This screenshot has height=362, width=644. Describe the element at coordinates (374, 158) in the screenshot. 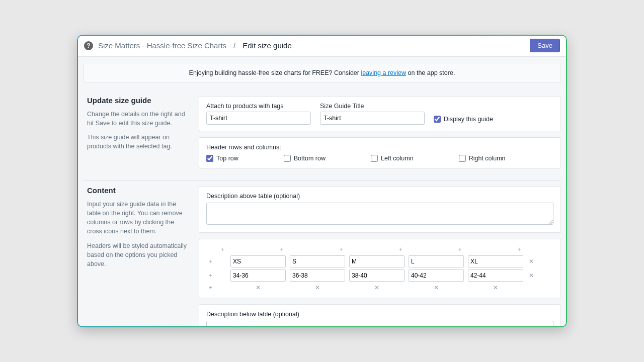

I see `chk-left-col-input` at that location.